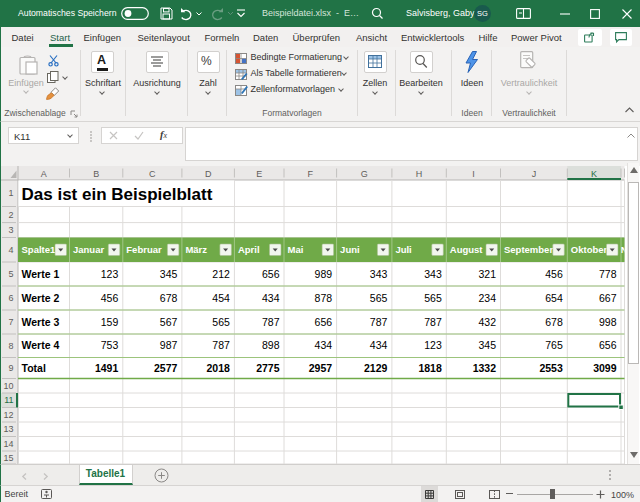 The width and height of the screenshot is (640, 502). I want to click on svg-text: Werte 2, so click(41, 298).